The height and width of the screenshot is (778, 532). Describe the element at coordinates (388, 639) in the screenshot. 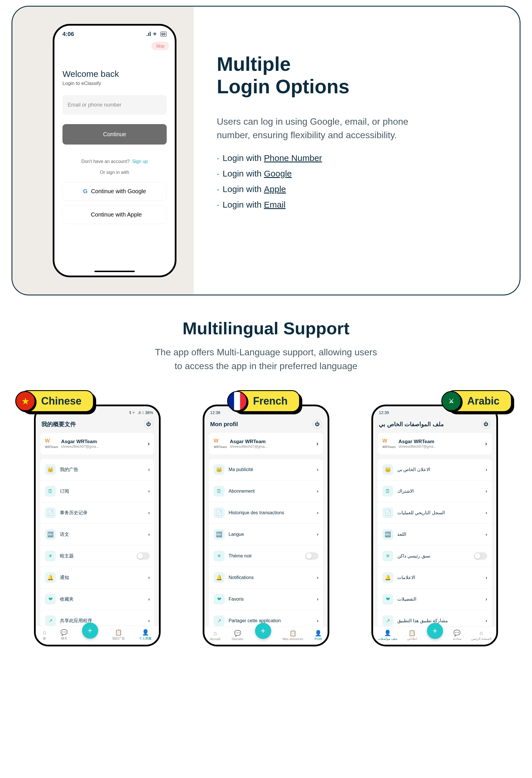

I see `nav-label: ملف مواصفات` at that location.